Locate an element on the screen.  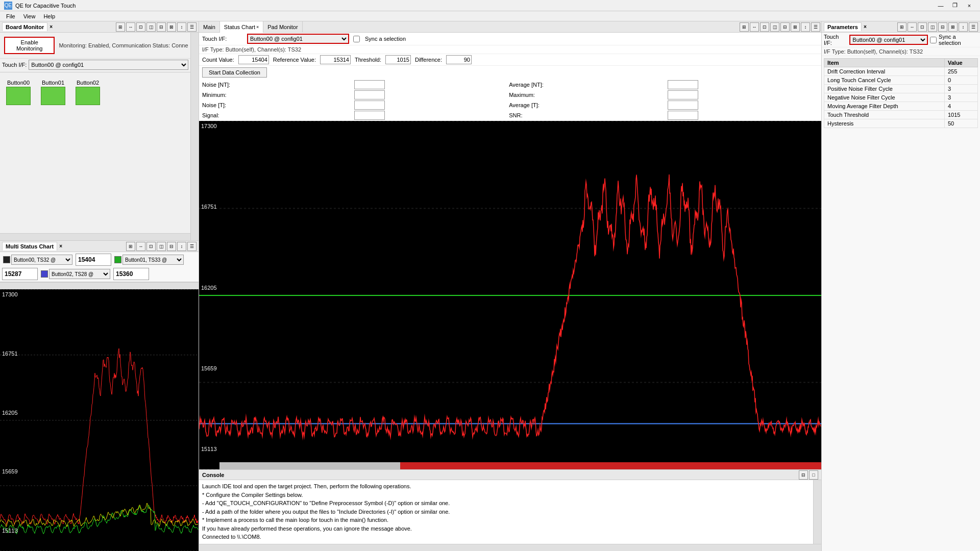
menu-help: Help is located at coordinates (49, 16).